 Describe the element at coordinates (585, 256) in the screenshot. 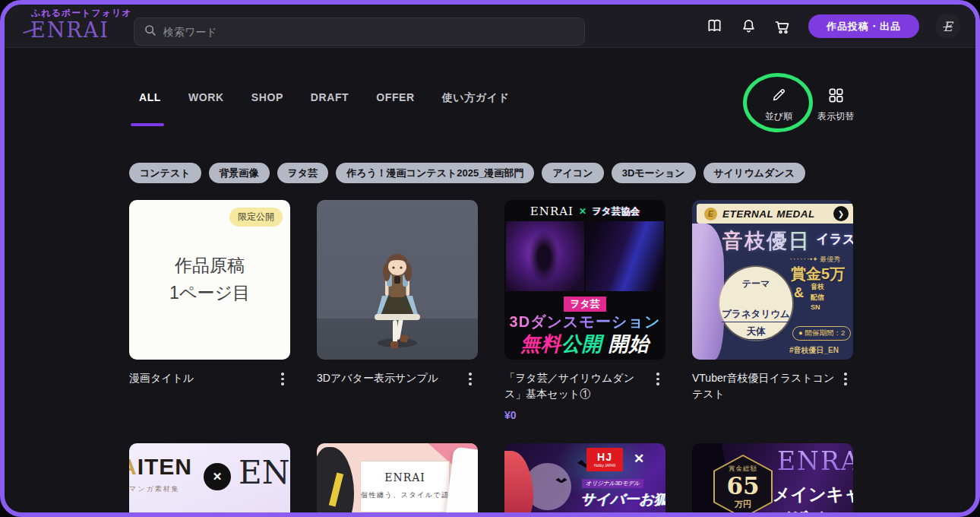

I see `wotagei-photos` at that location.